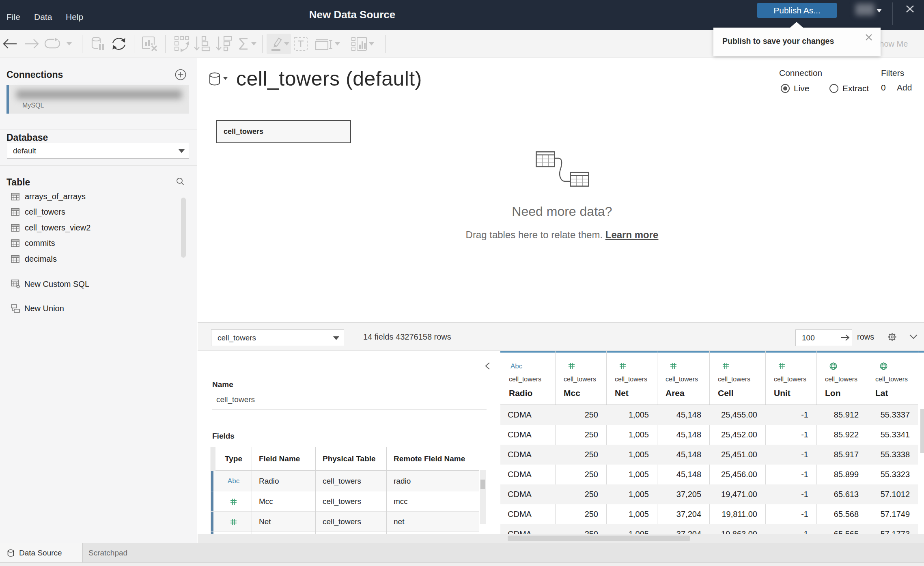 Image resolution: width=924 pixels, height=566 pixels. What do you see at coordinates (269, 481) in the screenshot?
I see `field-name-cell: Radio` at bounding box center [269, 481].